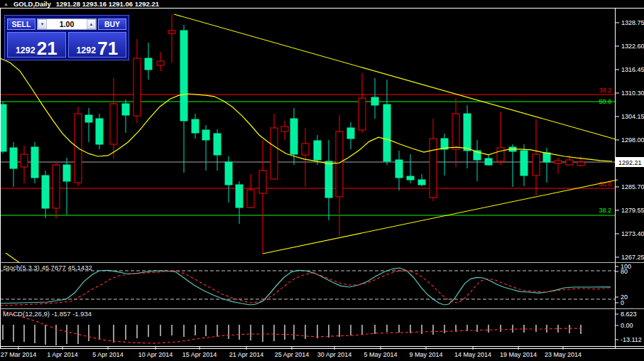  What do you see at coordinates (633, 140) in the screenshot?
I see `price-tick-label: 1298.00` at bounding box center [633, 140].